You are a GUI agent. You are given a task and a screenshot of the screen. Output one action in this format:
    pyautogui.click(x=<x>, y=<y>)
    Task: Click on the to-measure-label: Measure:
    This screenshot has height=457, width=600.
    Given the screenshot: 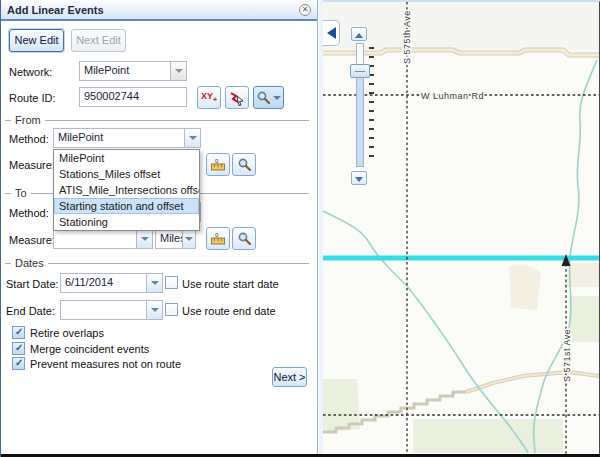 What is the action you would take?
    pyautogui.click(x=32, y=240)
    